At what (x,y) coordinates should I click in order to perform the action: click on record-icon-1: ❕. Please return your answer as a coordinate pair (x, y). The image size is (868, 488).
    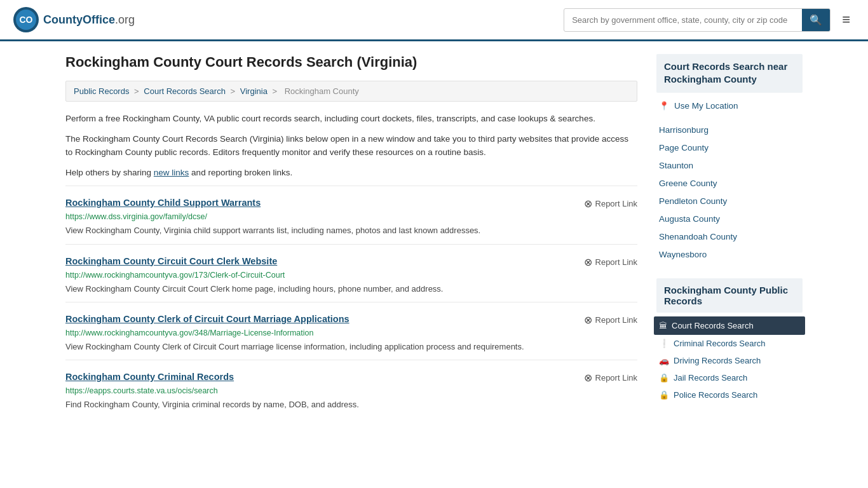
    Looking at the image, I should click on (664, 343).